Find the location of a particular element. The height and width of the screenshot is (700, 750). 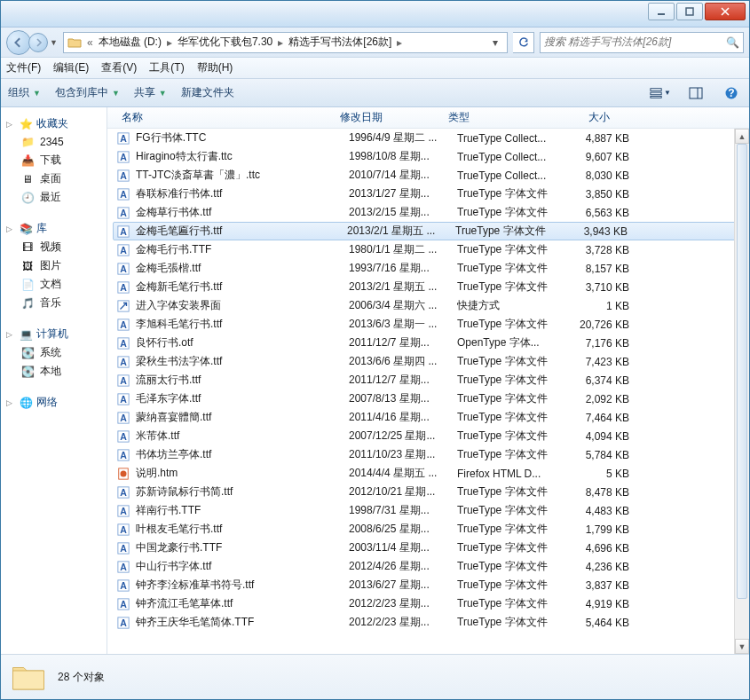

file-row: A流丽太行书.ttf2011/12/7 星期...TrueType 字体文件6,… is located at coordinates (428, 380).